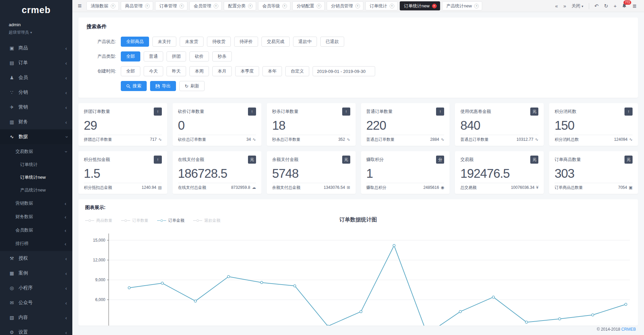 This screenshot has width=644, height=335. What do you see at coordinates (36, 244) in the screenshot?
I see `sidebar-item-ranking: 排行榜‹` at bounding box center [36, 244].